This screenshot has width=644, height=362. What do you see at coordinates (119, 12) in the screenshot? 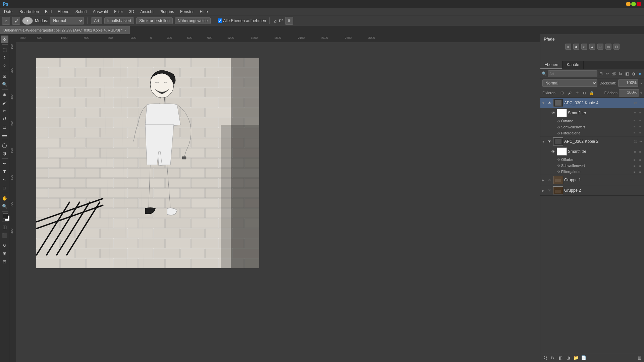
I see `menu-filter: Filter` at bounding box center [119, 12].